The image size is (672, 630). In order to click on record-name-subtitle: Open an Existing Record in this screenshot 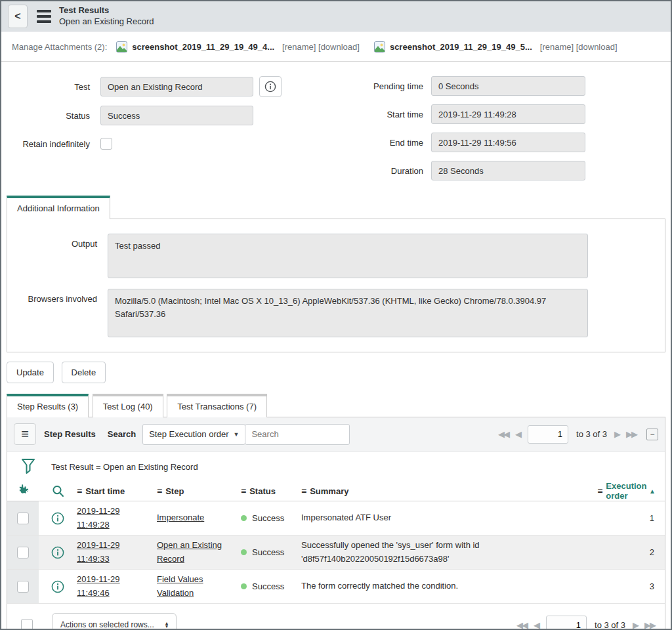, I will do `click(106, 22)`.